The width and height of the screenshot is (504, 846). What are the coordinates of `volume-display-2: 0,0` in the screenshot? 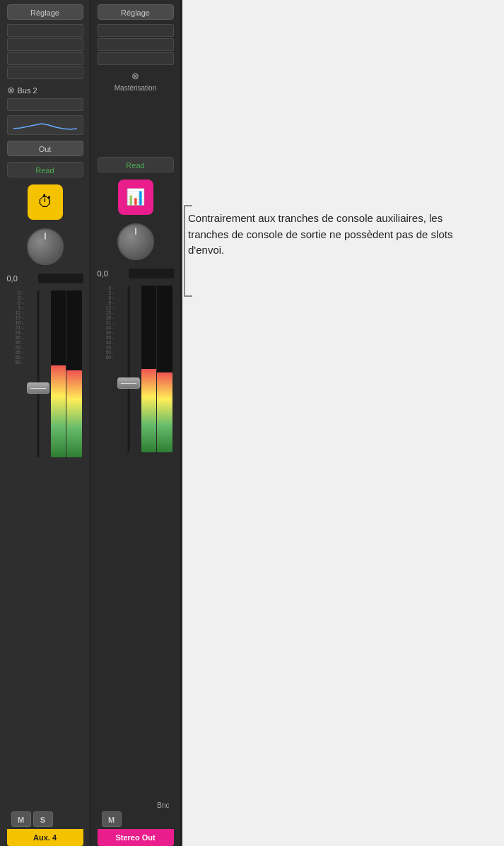 It's located at (136, 274).